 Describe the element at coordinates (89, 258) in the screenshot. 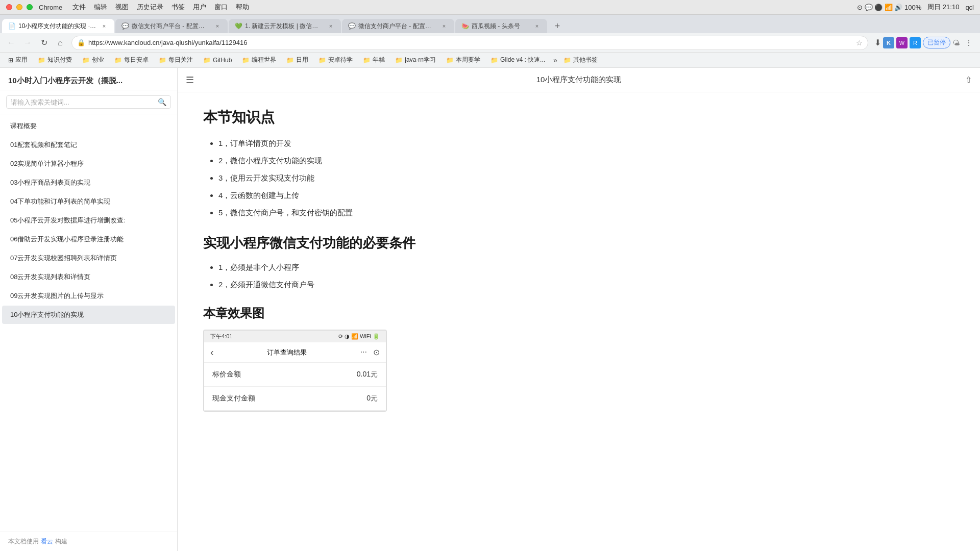

I see `sidebar-item-07: 07云开发实现校园招聘列表和详情页` at that location.